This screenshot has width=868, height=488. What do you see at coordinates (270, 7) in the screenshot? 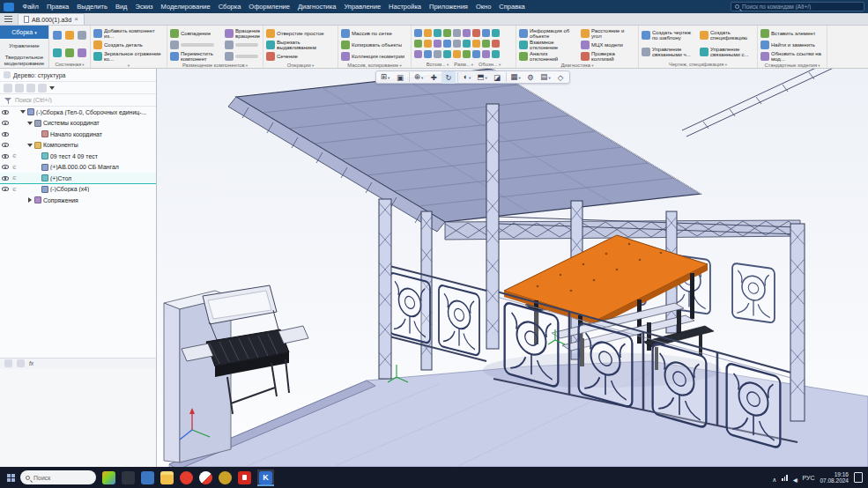
I see `menu-layout: Оформление` at bounding box center [270, 7].